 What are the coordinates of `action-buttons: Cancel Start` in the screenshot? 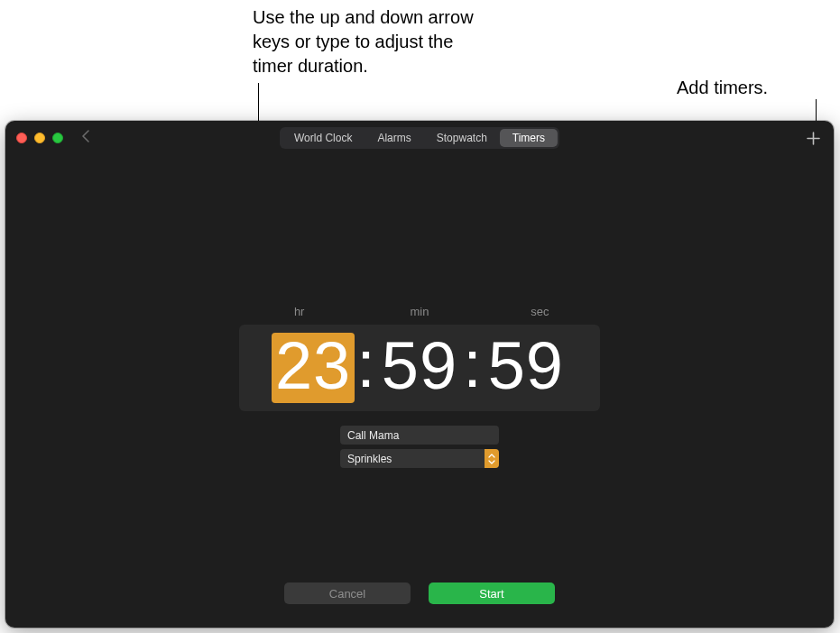 It's located at (420, 593).